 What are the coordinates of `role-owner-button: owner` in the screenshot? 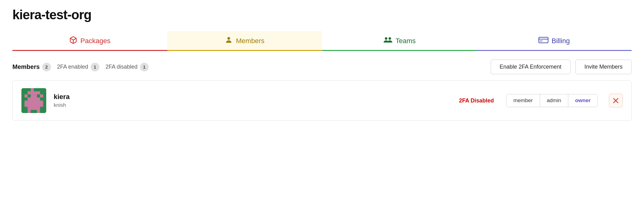 It's located at (583, 101).